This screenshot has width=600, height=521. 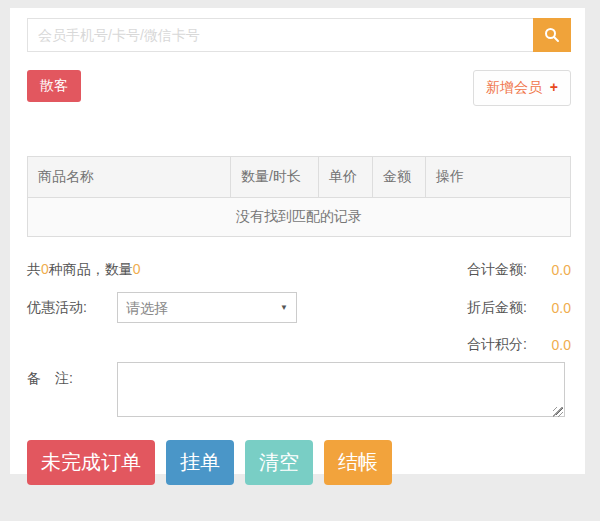 What do you see at coordinates (522, 88) in the screenshot?
I see `add-member-button: 新增会员 +` at bounding box center [522, 88].